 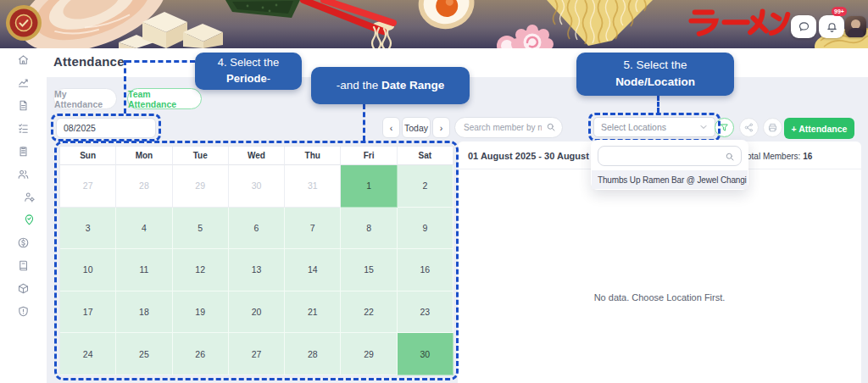 What do you see at coordinates (201, 270) in the screenshot?
I see `calendar-day: 12` at bounding box center [201, 270].